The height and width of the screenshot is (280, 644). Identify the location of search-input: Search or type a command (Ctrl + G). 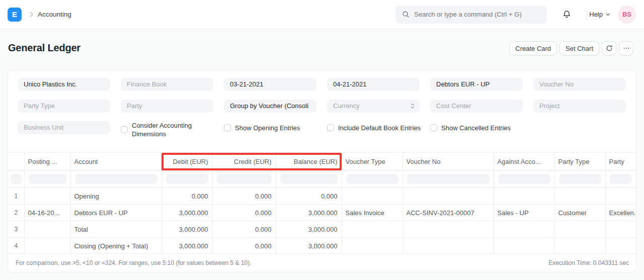
(471, 15).